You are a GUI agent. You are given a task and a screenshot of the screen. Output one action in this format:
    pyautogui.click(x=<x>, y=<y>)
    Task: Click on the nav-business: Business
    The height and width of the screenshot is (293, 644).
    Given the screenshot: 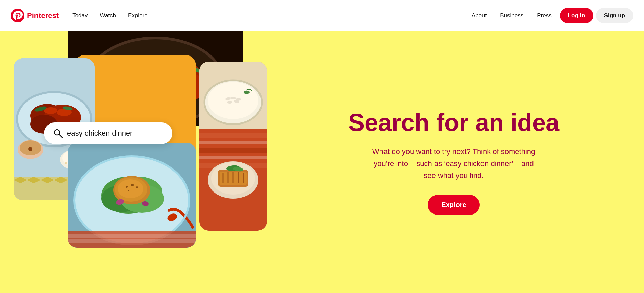 What is the action you would take?
    pyautogui.click(x=512, y=16)
    